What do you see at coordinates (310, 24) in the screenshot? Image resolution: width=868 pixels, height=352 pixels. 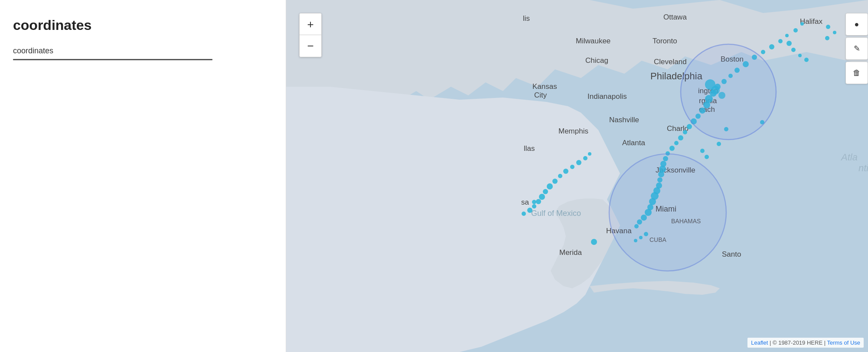 I see `zoom-in-button: +` at bounding box center [310, 24].